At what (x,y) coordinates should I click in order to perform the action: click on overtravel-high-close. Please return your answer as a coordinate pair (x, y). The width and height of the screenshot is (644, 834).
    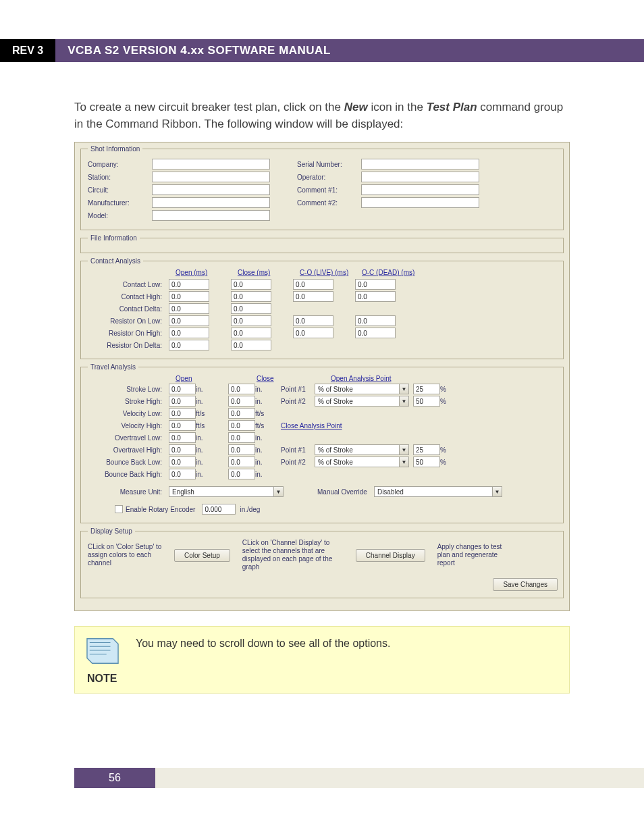
    Looking at the image, I should click on (242, 450).